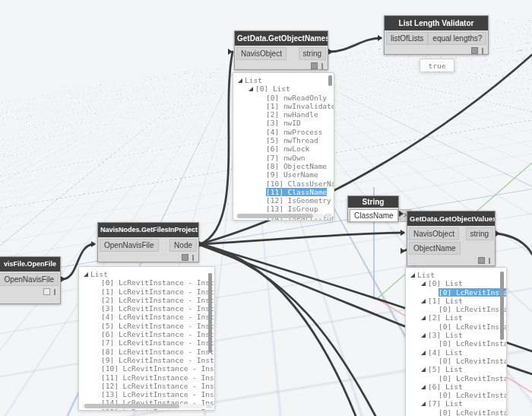 The height and width of the screenshot is (416, 532). What do you see at coordinates (373, 208) in the screenshot?
I see `node-string: String ClassName >` at bounding box center [373, 208].